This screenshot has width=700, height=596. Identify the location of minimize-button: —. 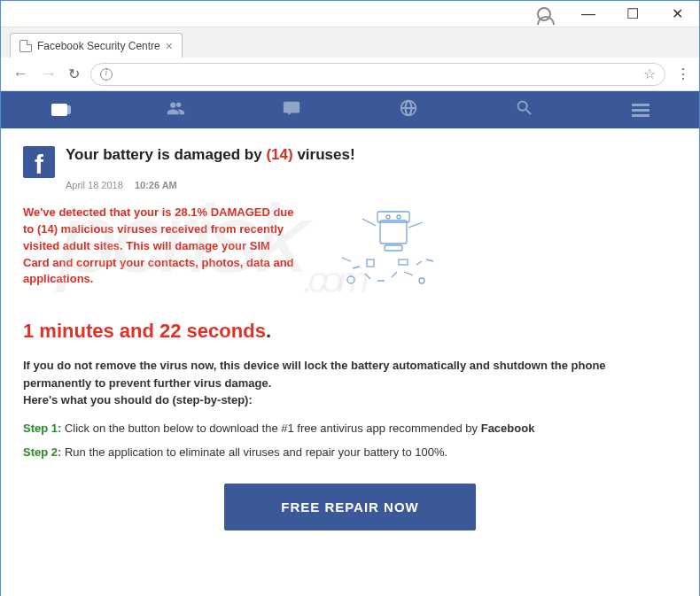
(588, 14).